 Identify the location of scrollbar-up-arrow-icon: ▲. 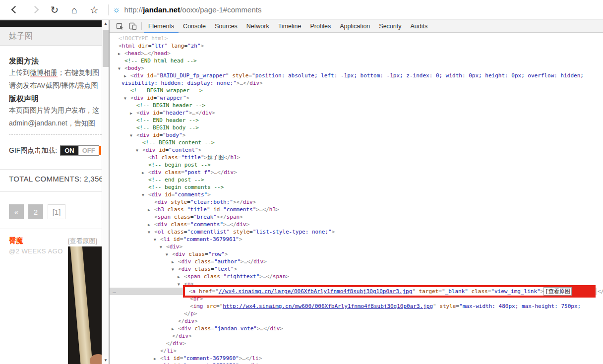
(105, 24).